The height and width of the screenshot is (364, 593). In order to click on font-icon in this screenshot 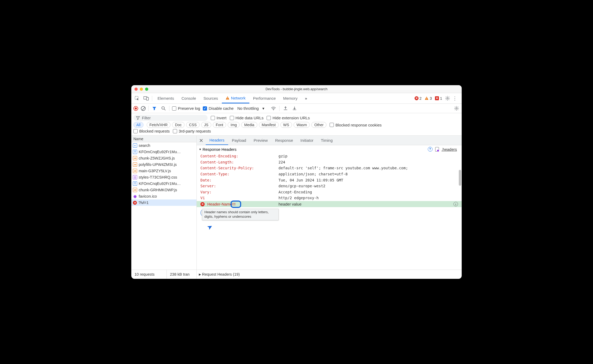, I will do `click(135, 152)`.